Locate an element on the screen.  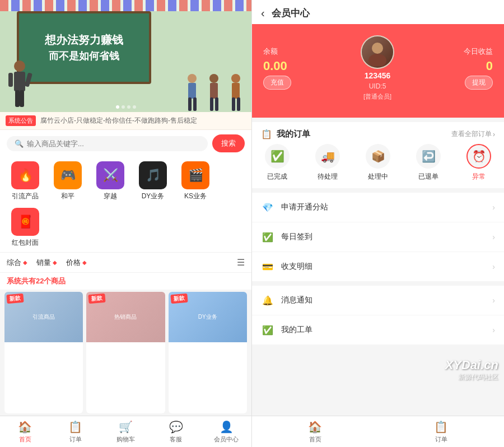
home-icon: 🏠 is located at coordinates (25, 427).